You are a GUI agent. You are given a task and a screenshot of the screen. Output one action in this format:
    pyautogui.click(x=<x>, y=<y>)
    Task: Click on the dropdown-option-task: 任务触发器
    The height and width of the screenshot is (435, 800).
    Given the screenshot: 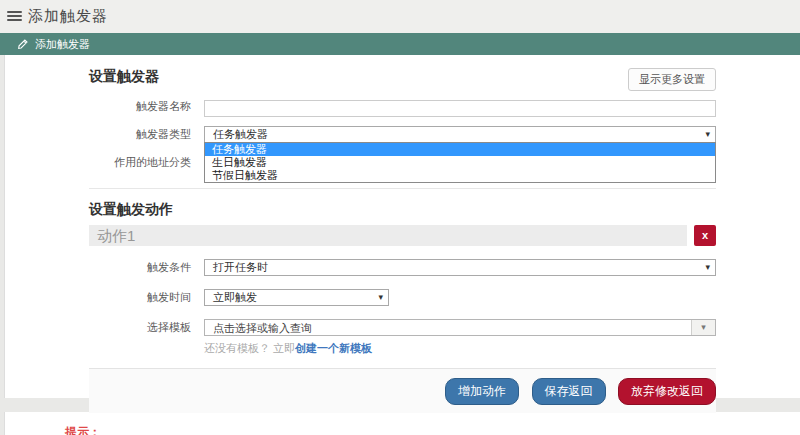 What is the action you would take?
    pyautogui.click(x=460, y=150)
    